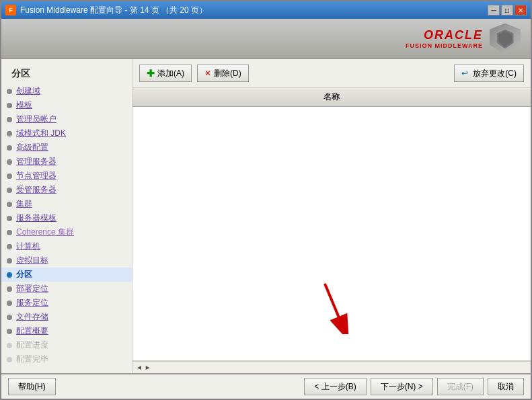 The width and height of the screenshot is (532, 400). What do you see at coordinates (28, 91) in the screenshot?
I see `sidebar-label-create-domain: 创建域` at bounding box center [28, 91].